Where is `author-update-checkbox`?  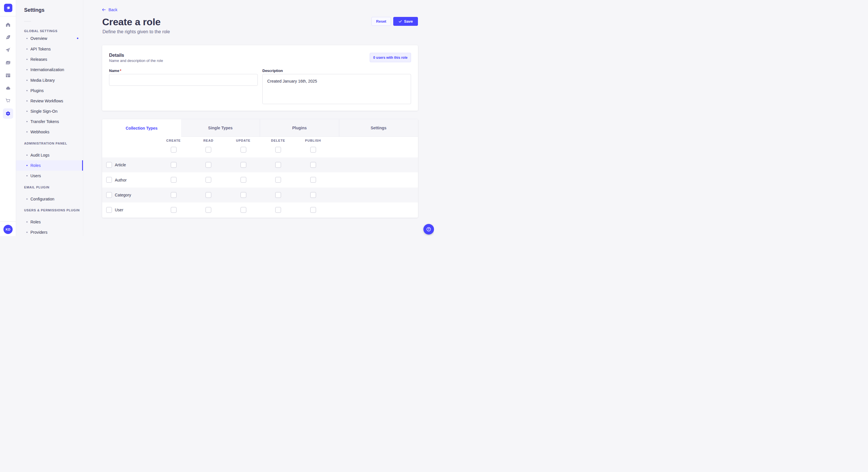
author-update-checkbox is located at coordinates (243, 180).